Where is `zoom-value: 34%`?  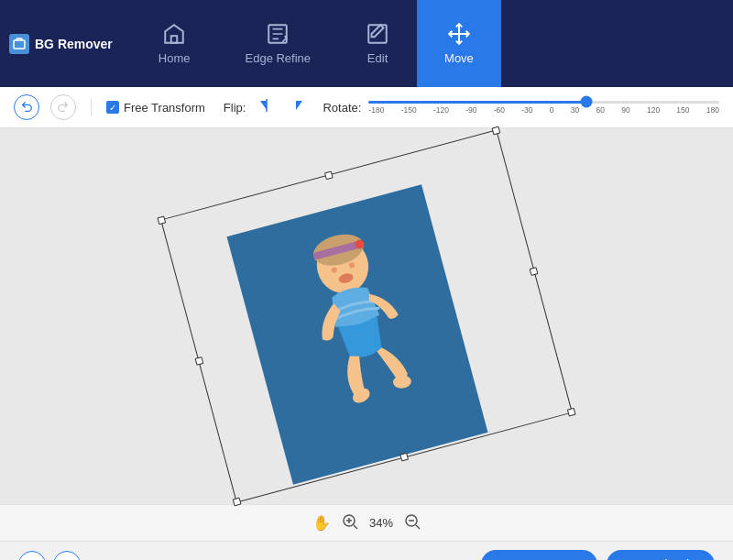 zoom-value: 34% is located at coordinates (381, 522).